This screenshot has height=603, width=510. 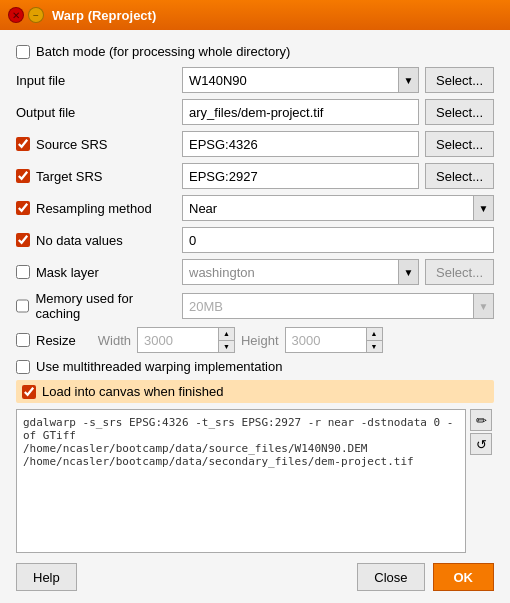 I want to click on width-label: Width, so click(x=114, y=340).